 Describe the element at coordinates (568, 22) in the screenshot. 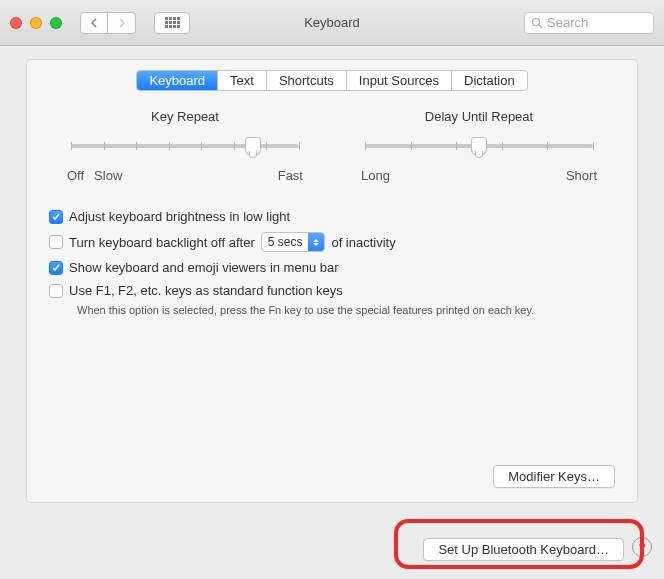

I see `search-placeholder: Search` at that location.